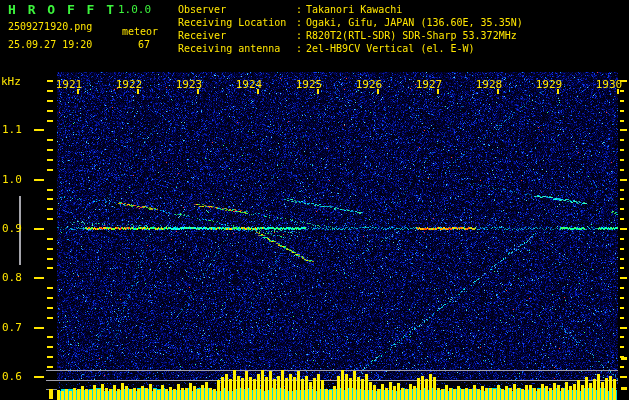 The image size is (629, 400). I want to click on freq-tick-label: 0.8, so click(12, 278).